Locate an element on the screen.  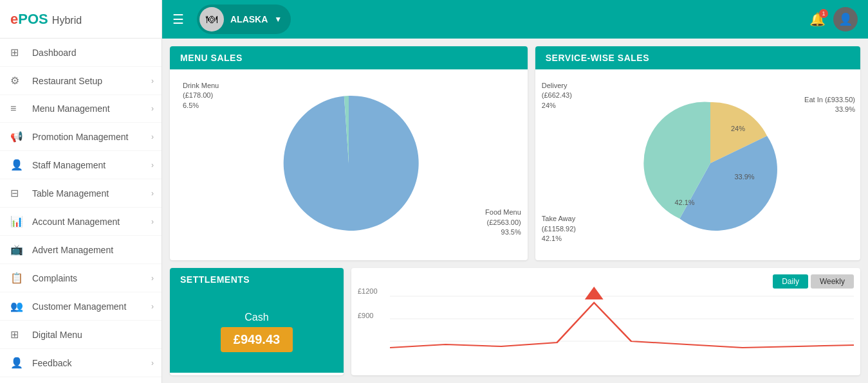
sidebar-item-feedback: 👤 Feedback › is located at coordinates (81, 363).